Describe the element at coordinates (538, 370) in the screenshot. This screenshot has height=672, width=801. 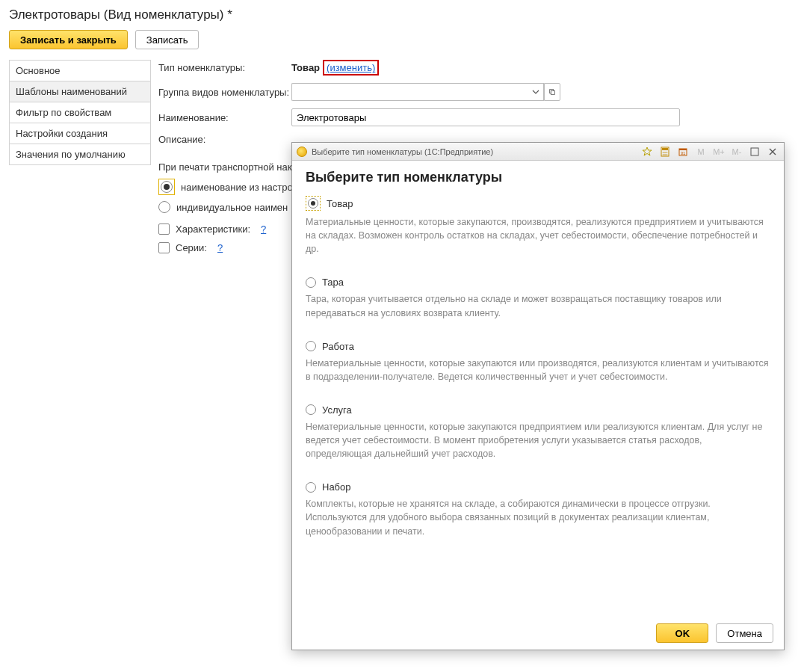
I see `option-rabota-desc: Нематериальные ценности, которые закупаю…` at that location.